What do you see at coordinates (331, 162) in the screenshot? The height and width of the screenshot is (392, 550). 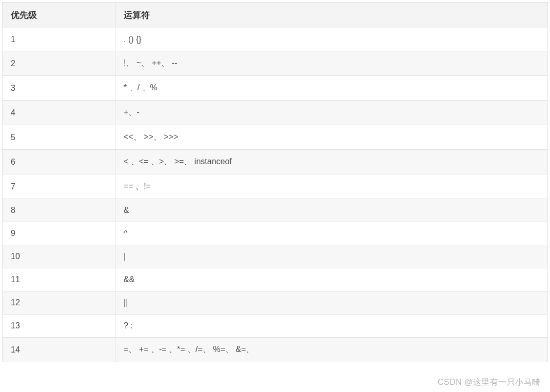 I see `cell-operator: < 、<= 、>、 >=、 instanceof` at bounding box center [331, 162].